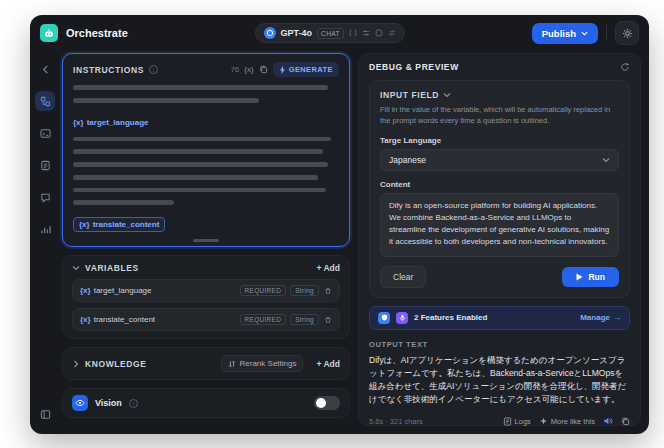 The height and width of the screenshot is (448, 664). I want to click on more-like-this-label: More like this, so click(573, 422).